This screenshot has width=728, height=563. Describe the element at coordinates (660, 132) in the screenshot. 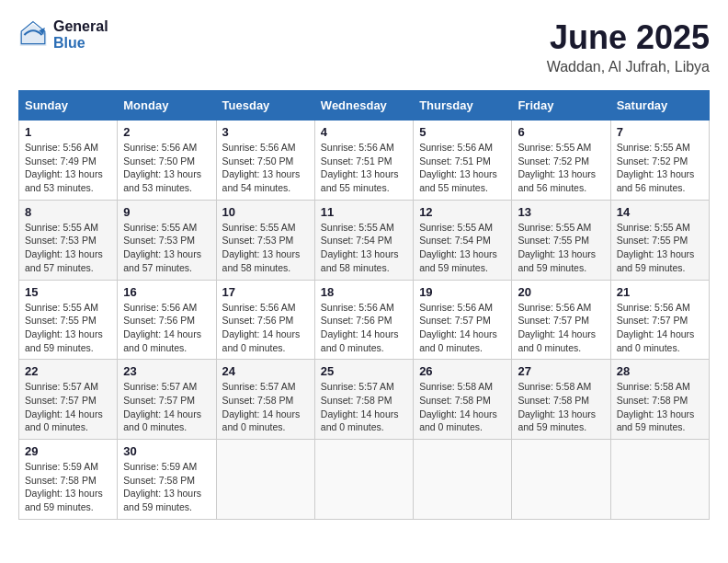

I see `day-number: 7` at that location.